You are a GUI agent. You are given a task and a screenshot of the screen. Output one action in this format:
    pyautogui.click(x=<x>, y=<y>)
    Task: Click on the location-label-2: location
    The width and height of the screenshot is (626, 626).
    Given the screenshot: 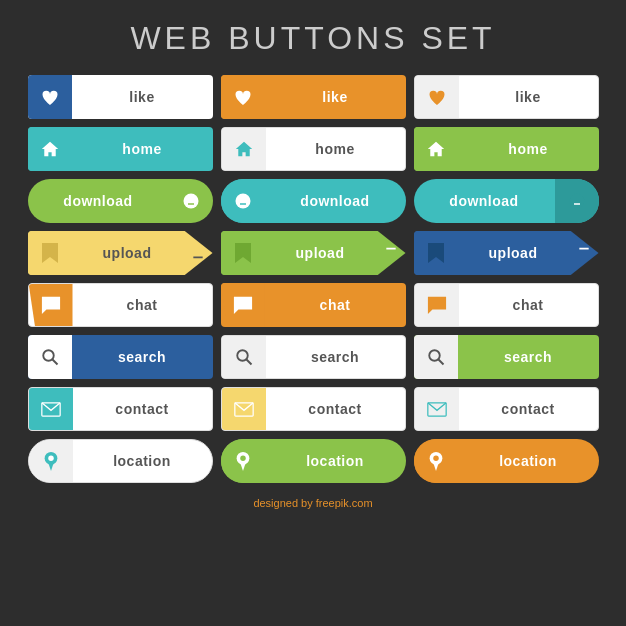 What is the action you would take?
    pyautogui.click(x=336, y=461)
    